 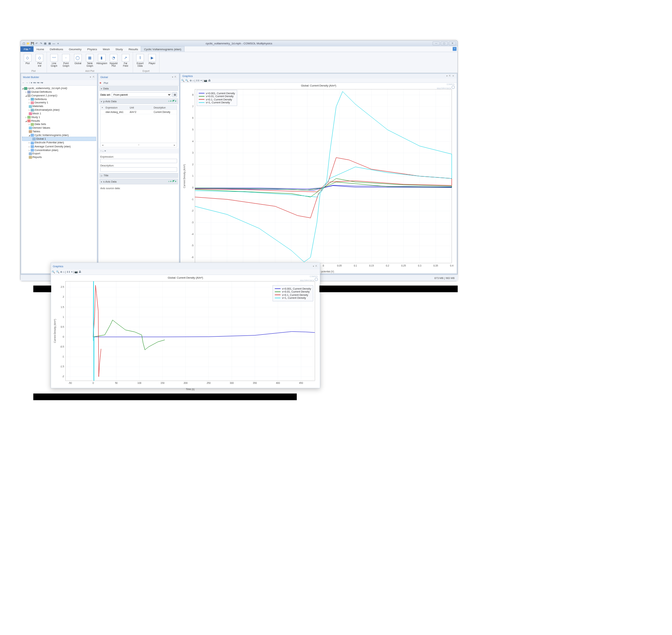 What do you see at coordinates (40, 61) in the screenshot?
I see `ribbon-plot-in-: ◇PlotIn▾` at bounding box center [40, 61].